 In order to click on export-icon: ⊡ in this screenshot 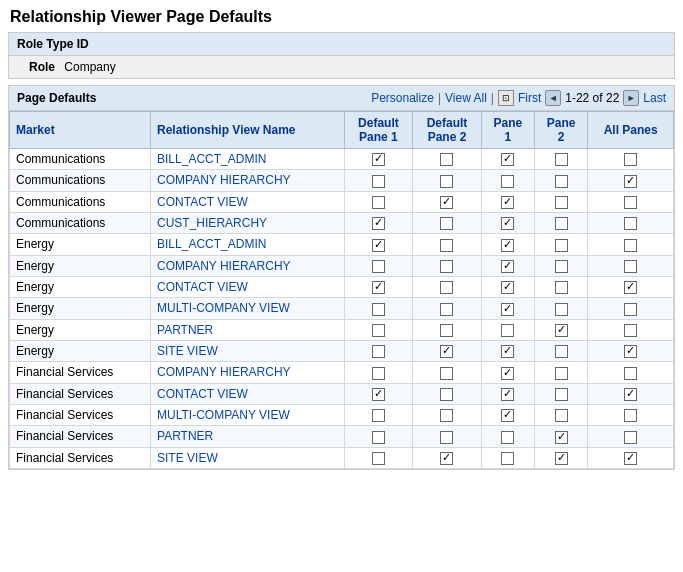, I will do `click(506, 98)`.